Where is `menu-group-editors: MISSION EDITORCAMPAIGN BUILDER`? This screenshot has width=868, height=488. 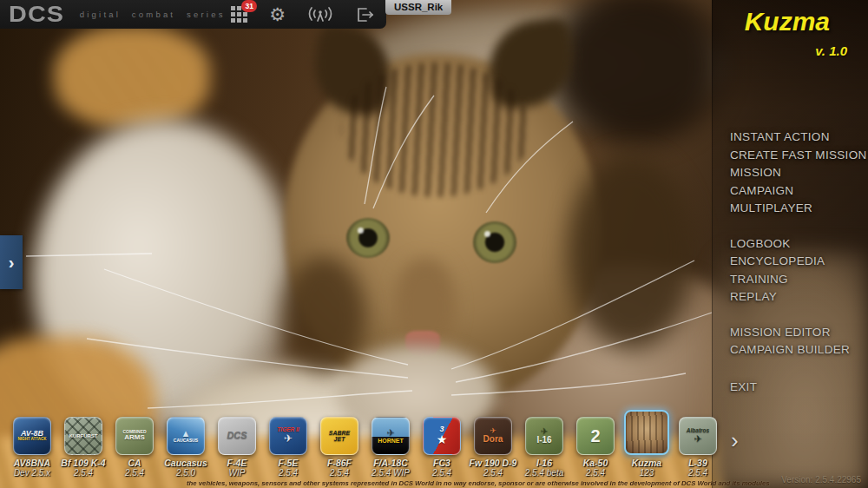 menu-group-editors: MISSION EDITORCAMPAIGN BUILDER is located at coordinates (799, 342).